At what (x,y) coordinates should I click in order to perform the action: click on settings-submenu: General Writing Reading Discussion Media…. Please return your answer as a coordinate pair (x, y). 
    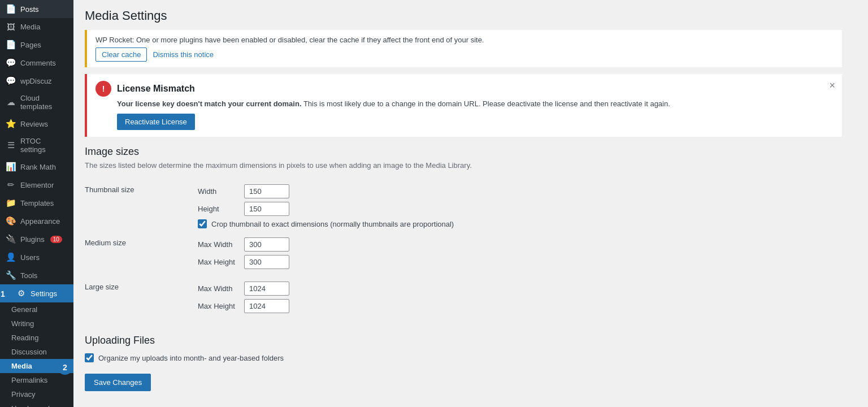
    Looking at the image, I should click on (37, 355).